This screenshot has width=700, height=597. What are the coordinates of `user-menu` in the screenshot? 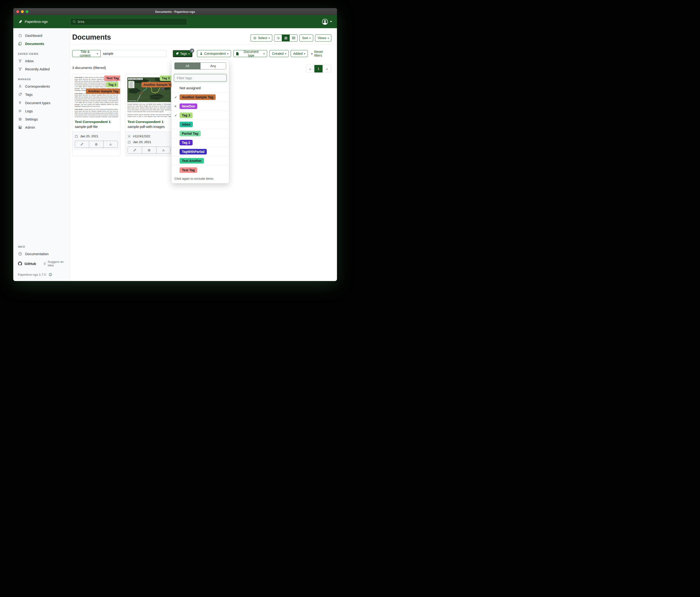 It's located at (327, 22).